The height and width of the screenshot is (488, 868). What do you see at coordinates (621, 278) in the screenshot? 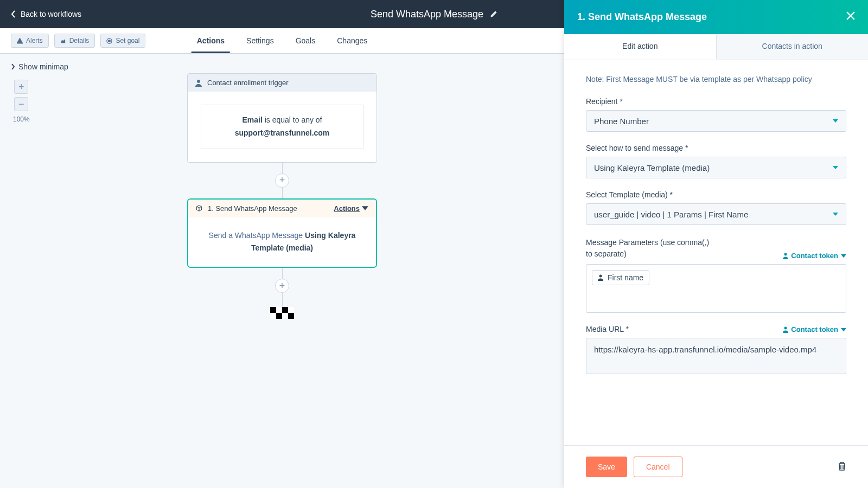
I see `param-chip-firstname: First name` at bounding box center [621, 278].